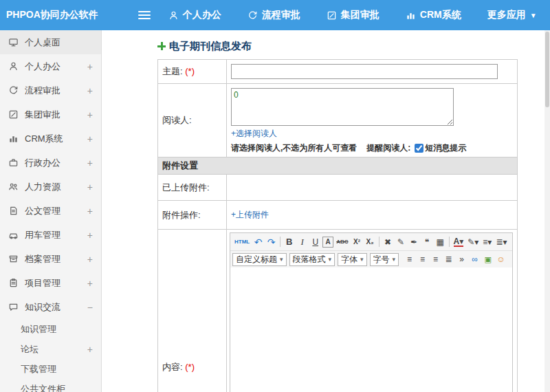 Image resolution: width=550 pixels, height=392 pixels. Describe the element at coordinates (473, 242) in the screenshot. I see `highlight-color-button: ✎▾` at that location.